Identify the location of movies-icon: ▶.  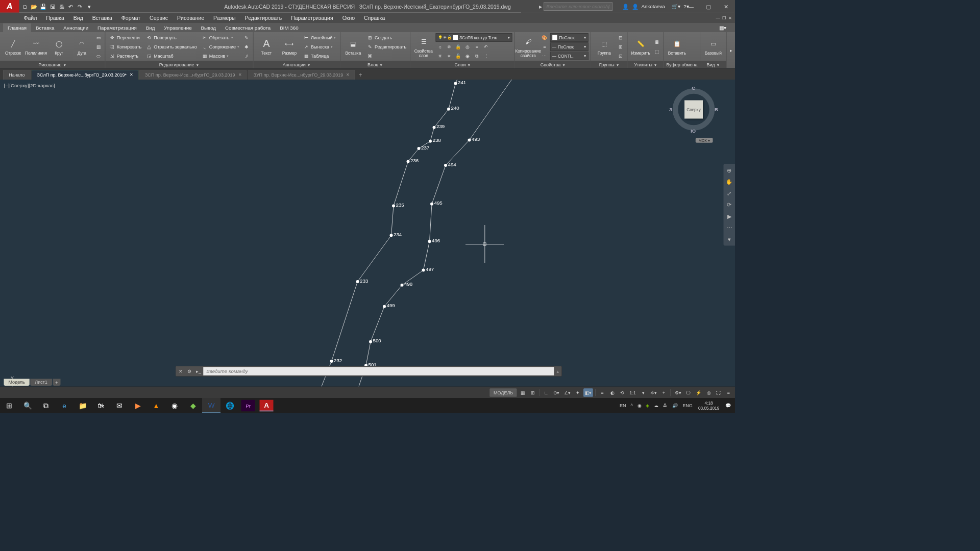
(138, 406).